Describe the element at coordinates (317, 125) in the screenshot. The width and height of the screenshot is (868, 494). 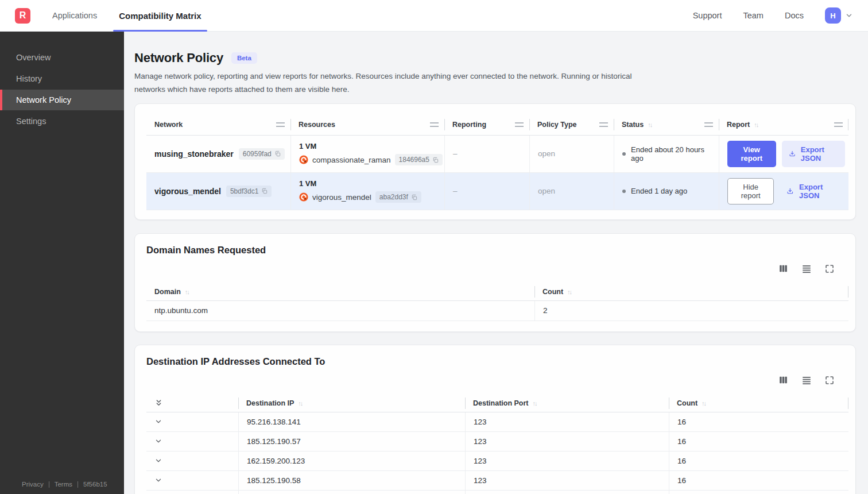
I see `column-label: Resources` at that location.